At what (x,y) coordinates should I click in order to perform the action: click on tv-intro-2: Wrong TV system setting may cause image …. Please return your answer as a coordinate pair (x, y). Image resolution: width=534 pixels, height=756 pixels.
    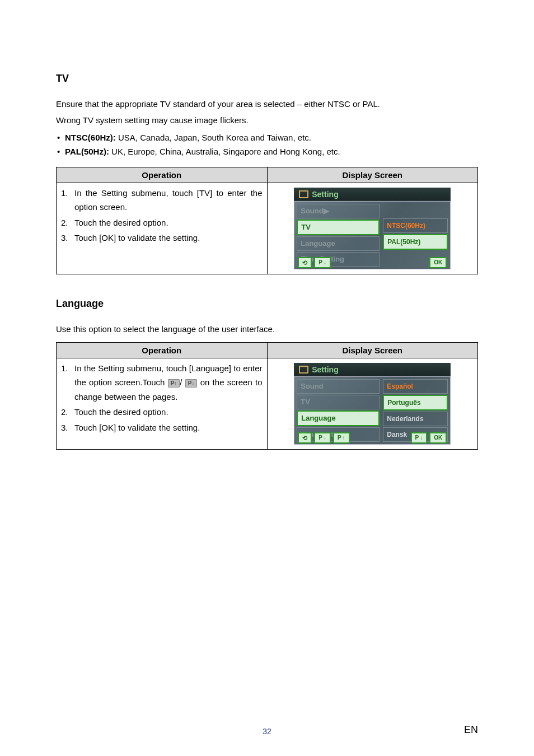
    Looking at the image, I should click on (267, 120).